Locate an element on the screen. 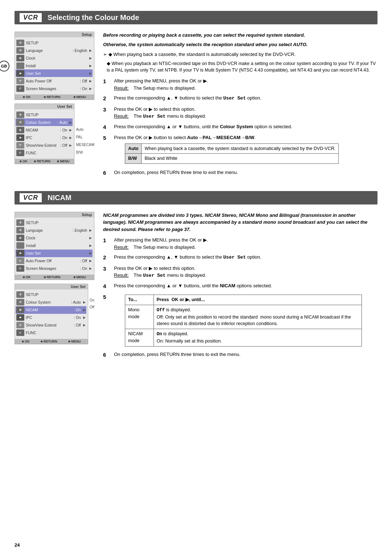 This screenshot has width=392, height=555. intro-para1: Before recording or playing back a casse… is located at coordinates (240, 35).